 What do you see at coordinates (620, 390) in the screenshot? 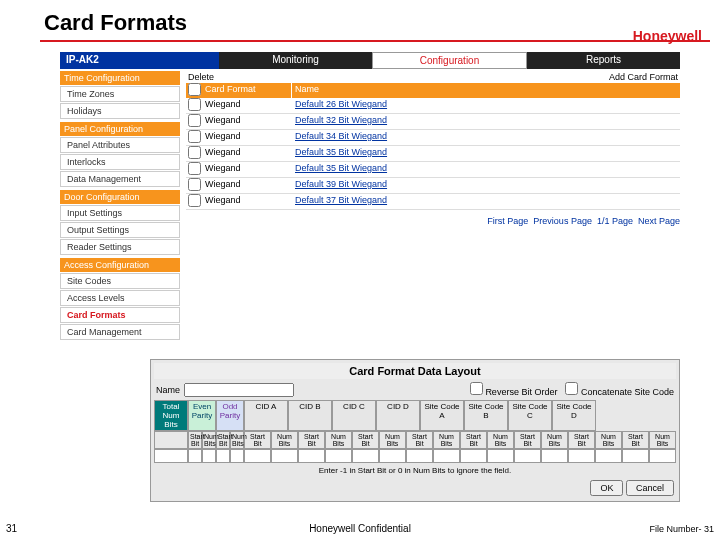
I see `concat-checkbox-label: Concatenate Site Code` at bounding box center [620, 390].